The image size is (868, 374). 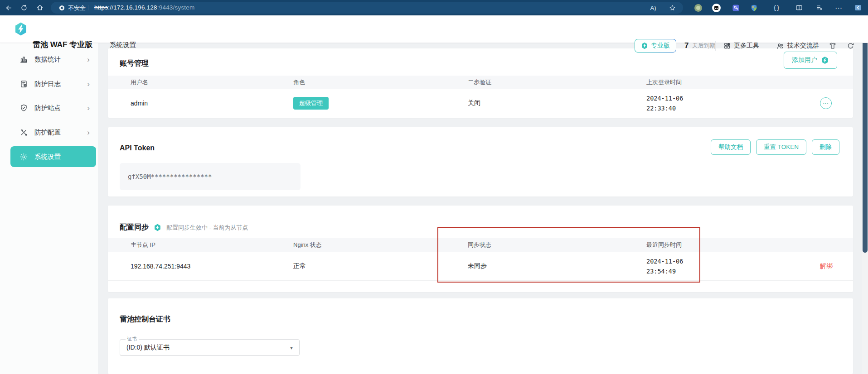 I want to click on col-sync-status: 同步状态, so click(x=557, y=245).